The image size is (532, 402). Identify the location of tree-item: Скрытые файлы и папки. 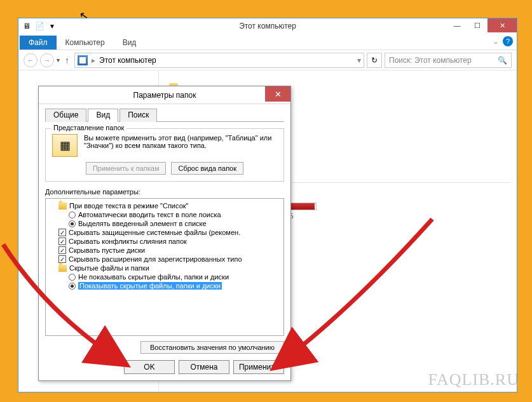
(169, 268).